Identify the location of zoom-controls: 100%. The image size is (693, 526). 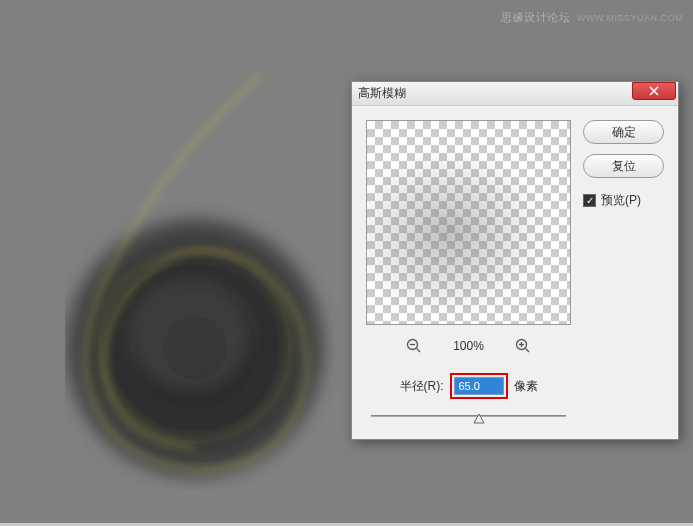
(468, 346).